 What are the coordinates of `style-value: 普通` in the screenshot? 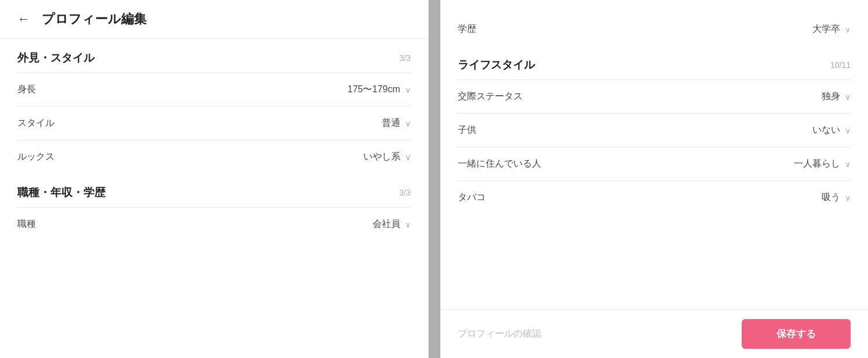 It's located at (391, 123).